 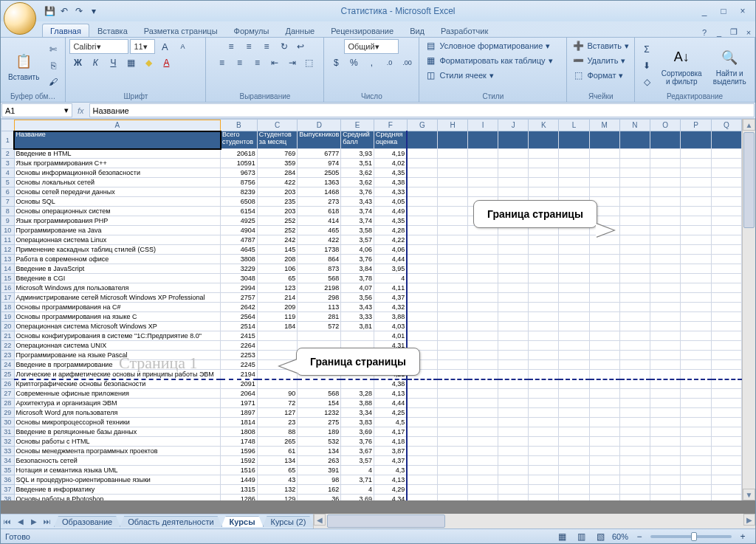 I want to click on column-header: O, so click(x=666, y=125).